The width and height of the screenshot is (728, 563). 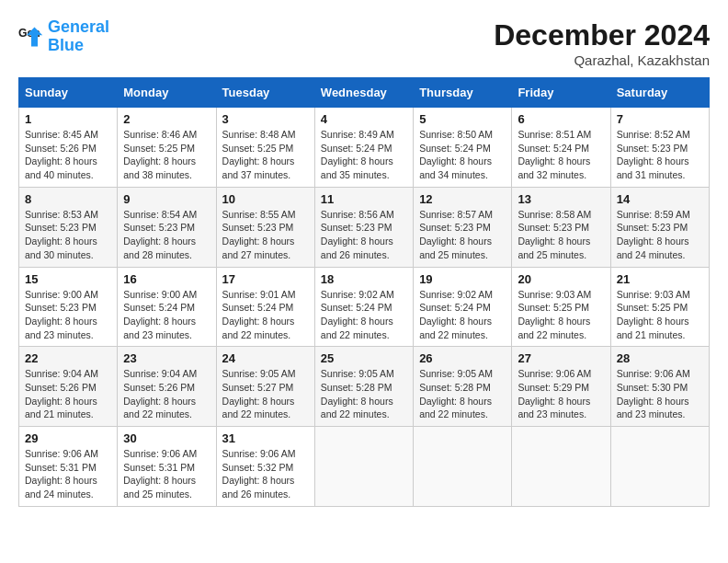 I want to click on day-number: 28, so click(x=660, y=359).